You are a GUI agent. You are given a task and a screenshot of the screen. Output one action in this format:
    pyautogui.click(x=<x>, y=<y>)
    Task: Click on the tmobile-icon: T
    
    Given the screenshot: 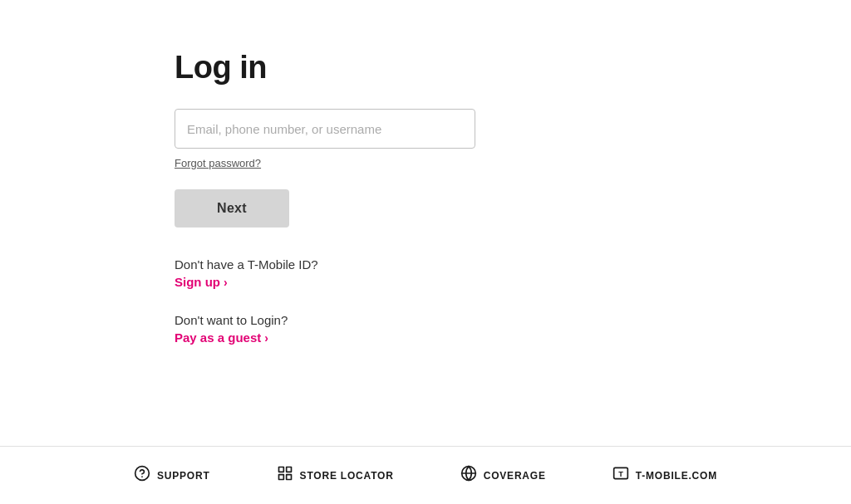 What is the action you would take?
    pyautogui.click(x=621, y=475)
    